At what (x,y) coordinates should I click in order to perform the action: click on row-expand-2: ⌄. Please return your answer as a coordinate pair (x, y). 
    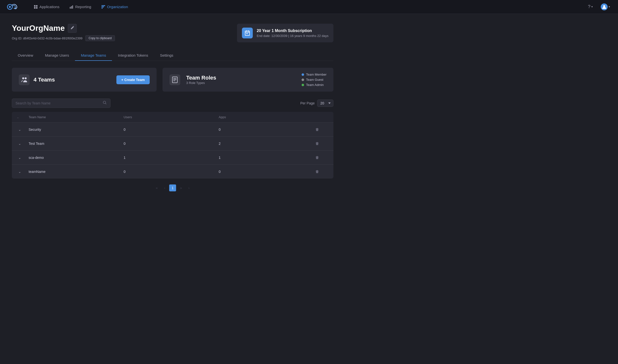
    Looking at the image, I should click on (23, 158).